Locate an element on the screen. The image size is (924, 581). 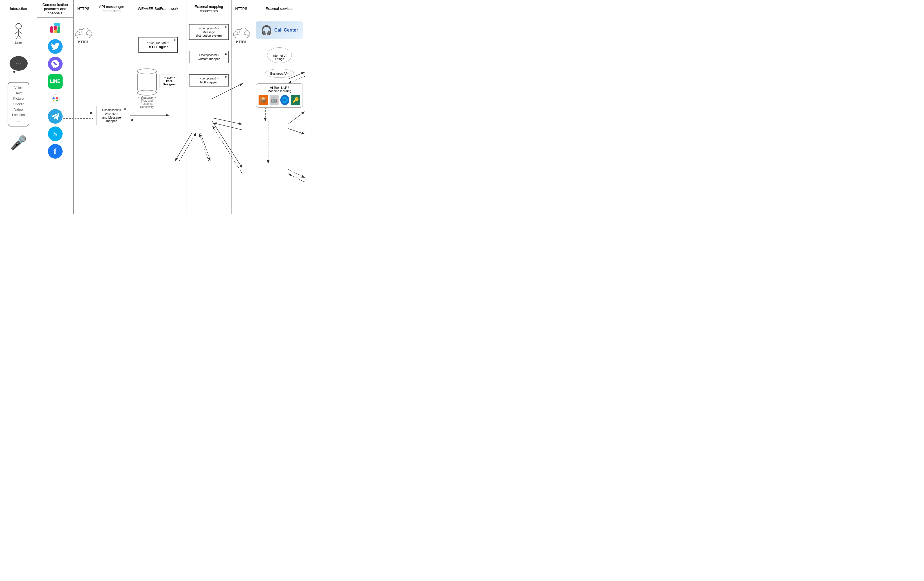
column-api: API messenger connectors ⊞ <<component>>… is located at coordinates (112, 107).